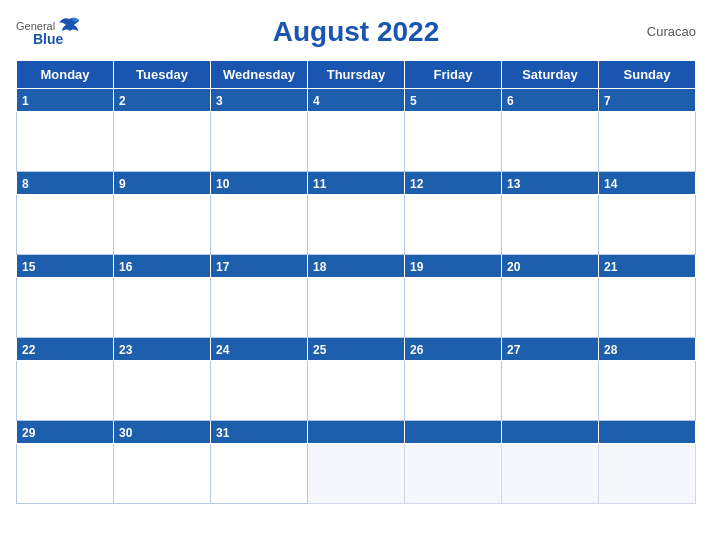 This screenshot has width=712, height=550. What do you see at coordinates (320, 350) in the screenshot?
I see `date-number-25: 25` at bounding box center [320, 350].